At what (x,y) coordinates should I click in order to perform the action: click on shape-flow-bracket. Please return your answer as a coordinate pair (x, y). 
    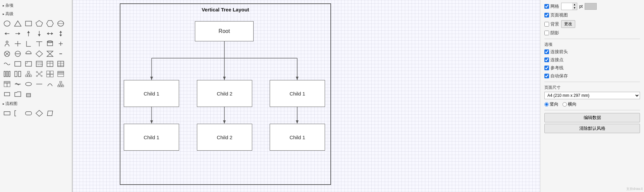
    Looking at the image, I should click on (18, 113).